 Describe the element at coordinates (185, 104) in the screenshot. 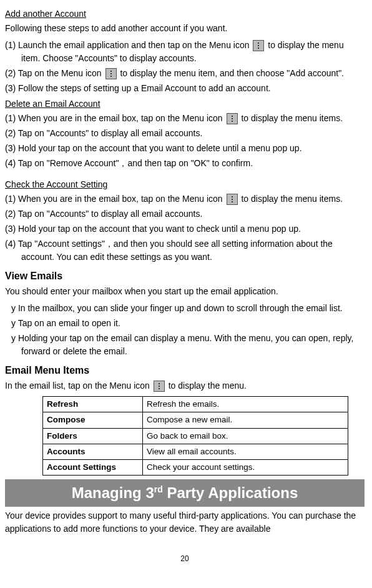

I see `section-title-delete-account: Delete an Email Account` at that location.